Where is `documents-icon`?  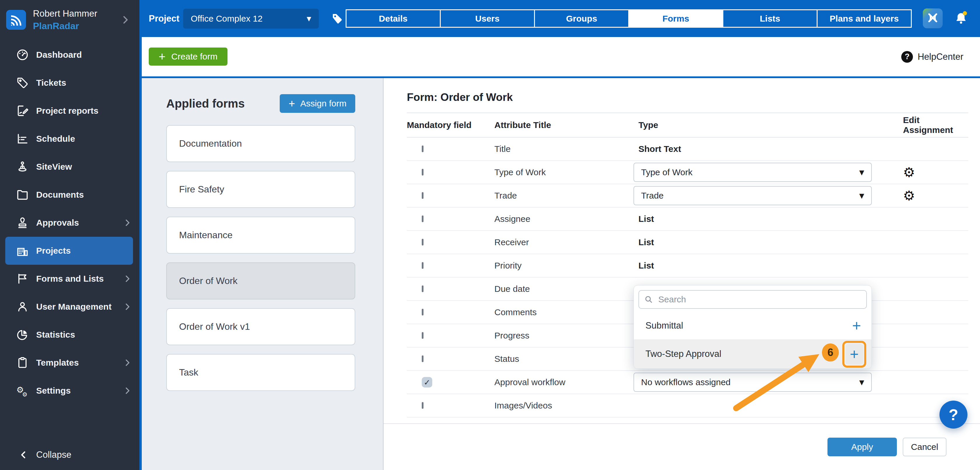 documents-icon is located at coordinates (22, 195).